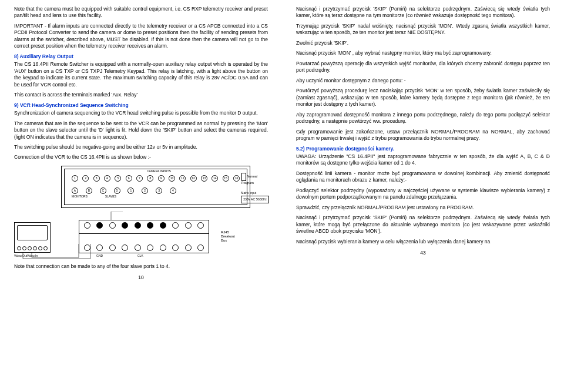 Image resolution: width=564 pixels, height=392 pixels. What do you see at coordinates (156, 179) in the screenshot?
I see `camera-input-sockets: 1234 5678 9101112 13141516` at bounding box center [156, 179].